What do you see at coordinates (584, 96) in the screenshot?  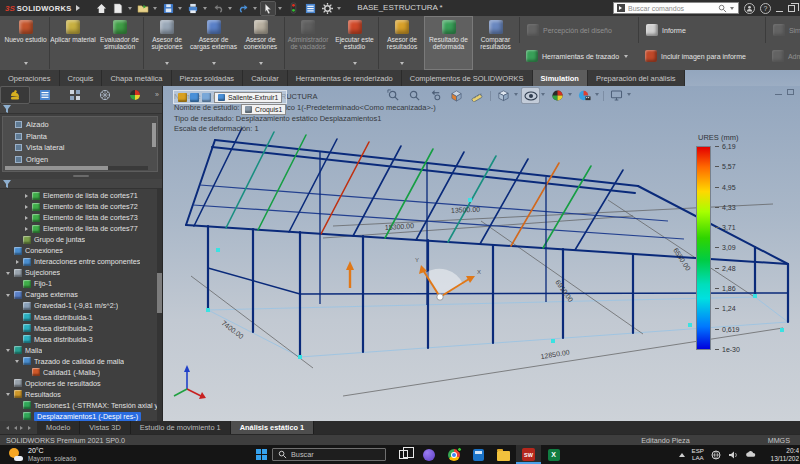 I see `edit-appearance-icon` at bounding box center [584, 96].